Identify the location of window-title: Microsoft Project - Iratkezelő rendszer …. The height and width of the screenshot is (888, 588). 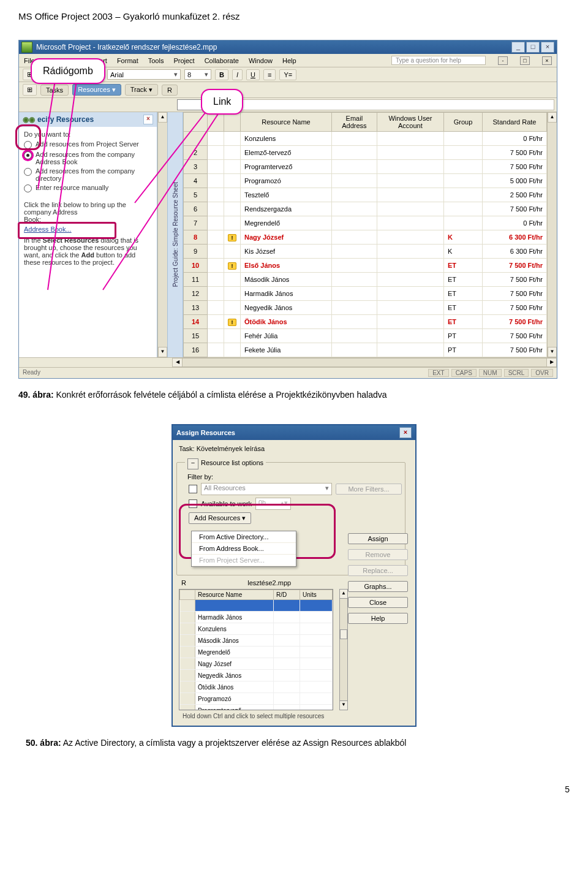
(126, 47).